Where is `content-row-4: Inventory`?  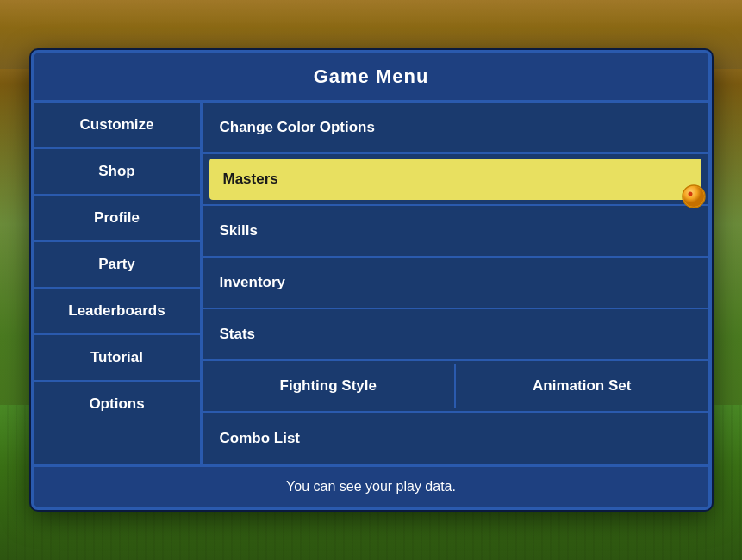 content-row-4: Inventory is located at coordinates (455, 283).